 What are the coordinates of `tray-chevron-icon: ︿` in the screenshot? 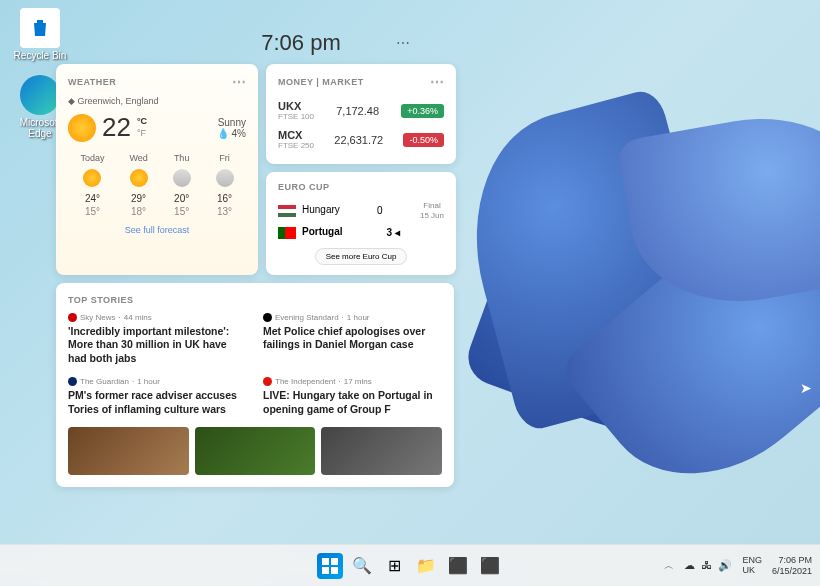 It's located at (669, 566).